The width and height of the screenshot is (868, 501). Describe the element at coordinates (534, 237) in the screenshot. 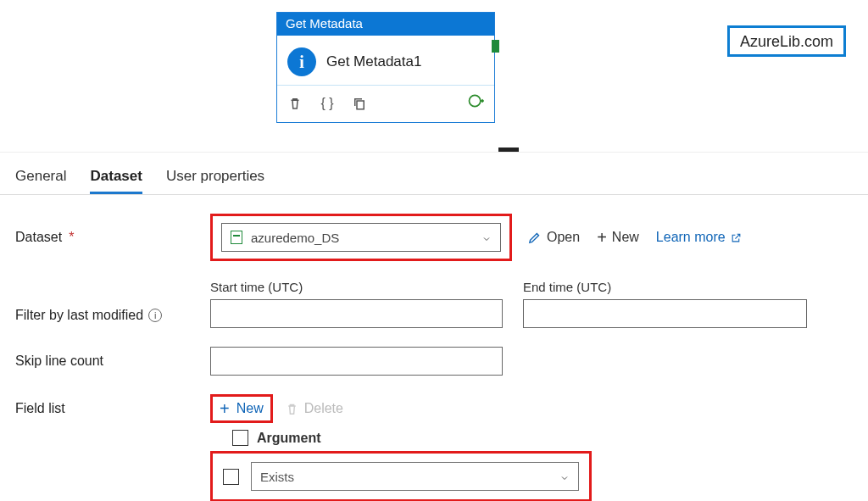

I see `pencil-icon` at that location.